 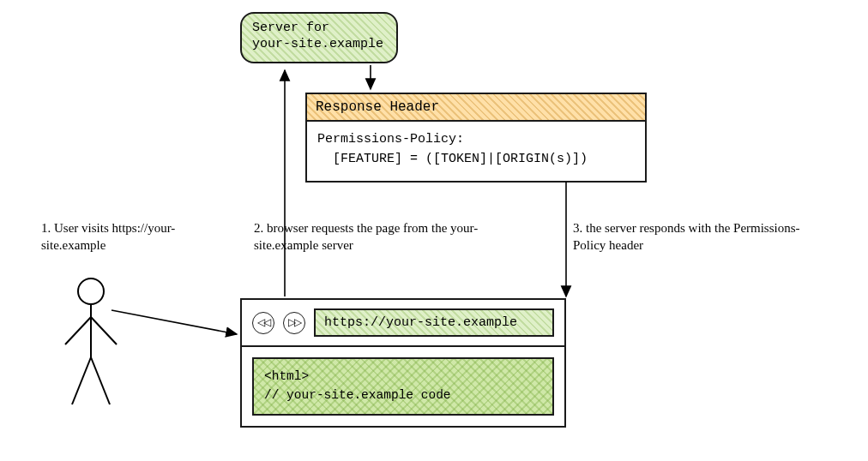 I want to click on user-icon, so click(x=91, y=344).